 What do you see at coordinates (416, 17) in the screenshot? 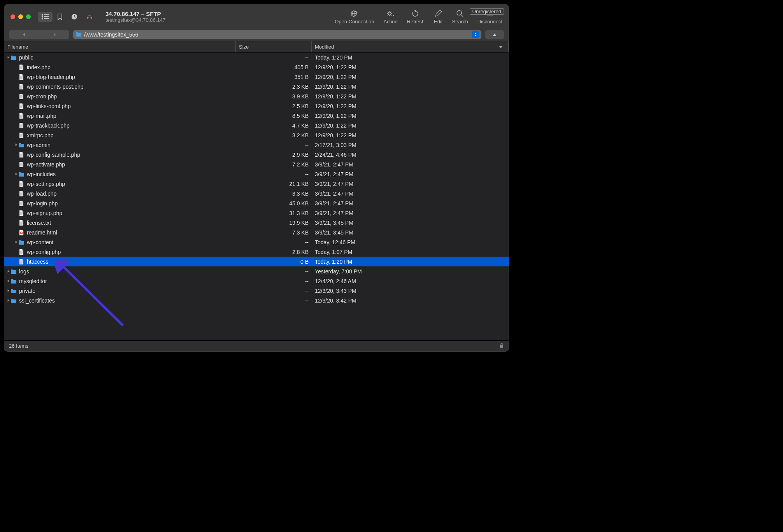
I see `refresh-button: Refresh` at bounding box center [416, 17].